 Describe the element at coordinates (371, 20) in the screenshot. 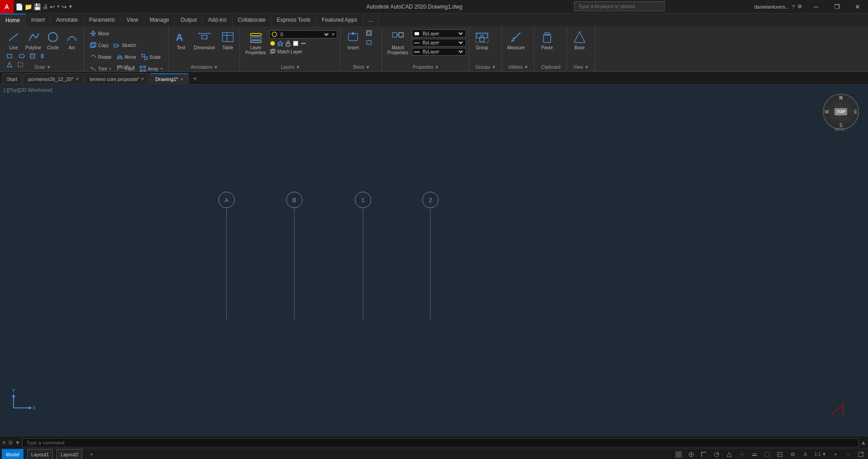

I see `tab-more: ...` at that location.